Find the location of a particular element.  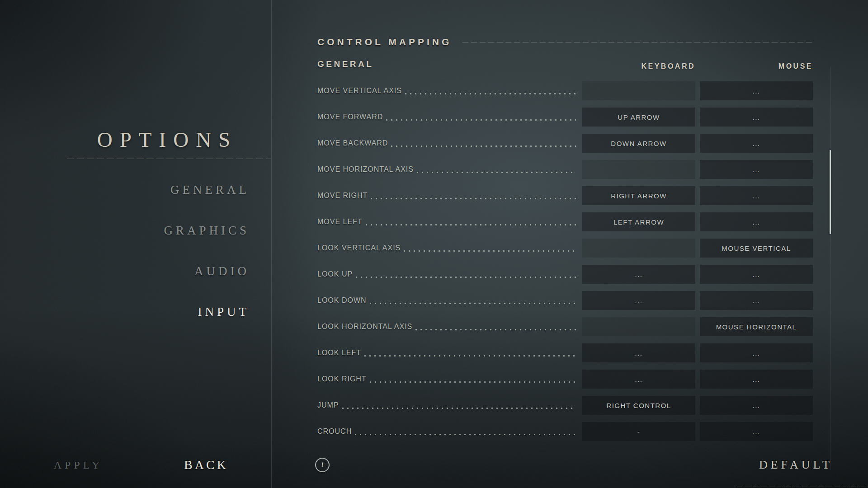

sidebar-item-label: GENERAL is located at coordinates (210, 190).